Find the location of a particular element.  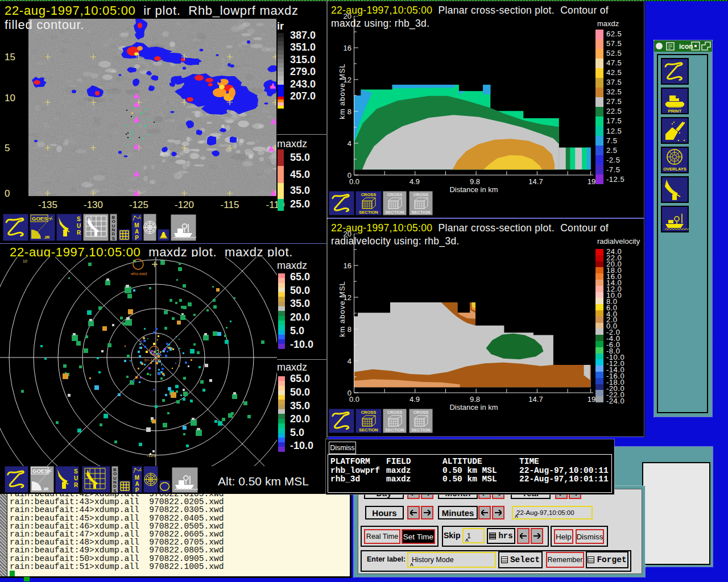

svg-text: PRINT is located at coordinates (675, 111).